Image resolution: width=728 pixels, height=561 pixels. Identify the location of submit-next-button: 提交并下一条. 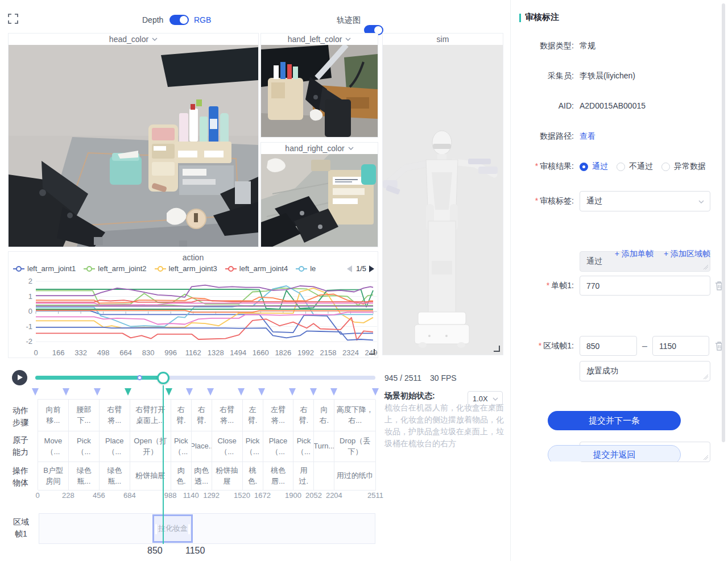
(614, 421).